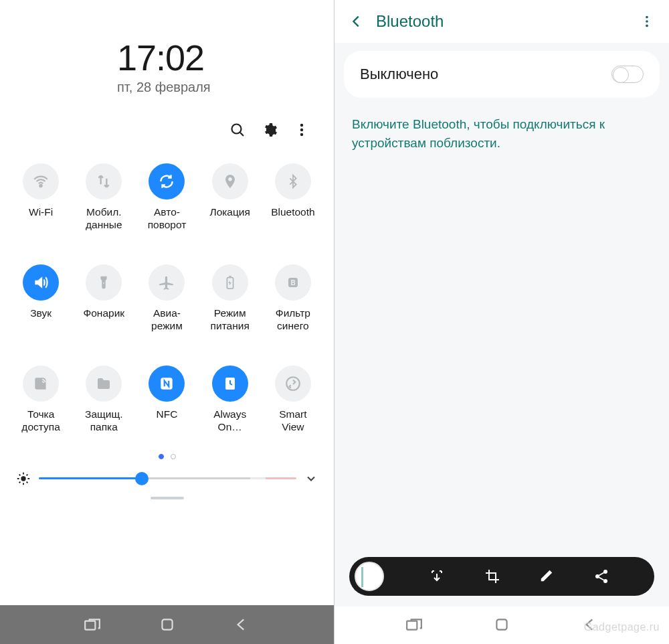 Image resolution: width=669 pixels, height=644 pixels. Describe the element at coordinates (41, 197) in the screenshot. I see `qs-tile-wifi: Wi-Fi` at that location.